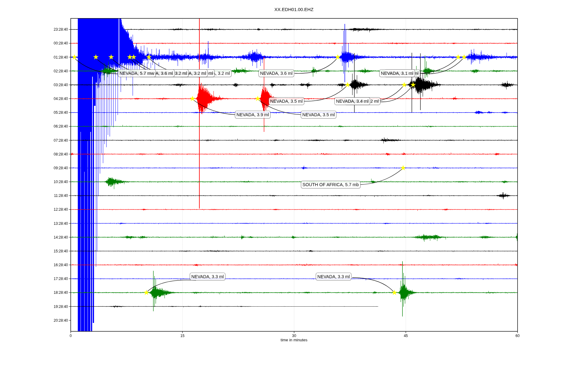  Describe the element at coordinates (61, 237) in the screenshot. I see `svg-text: 14:28:40` at that location.